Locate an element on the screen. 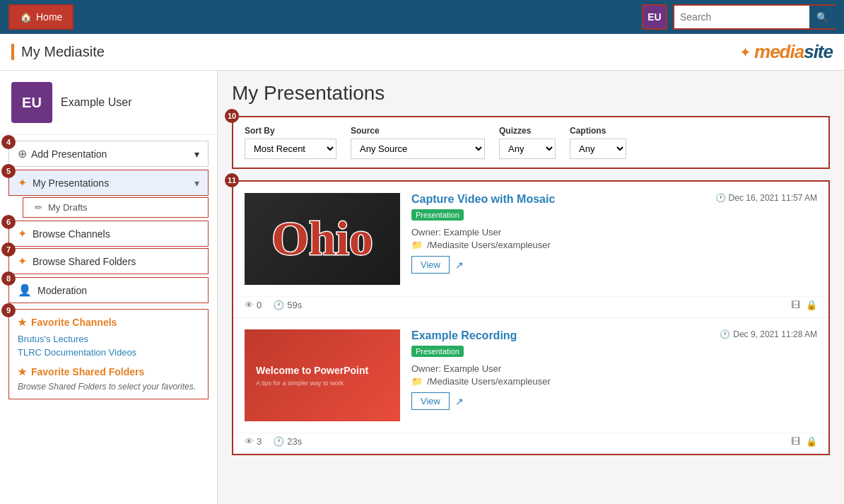 The image size is (844, 504). quizzes-filter-group: Quizzes Any is located at coordinates (527, 143).